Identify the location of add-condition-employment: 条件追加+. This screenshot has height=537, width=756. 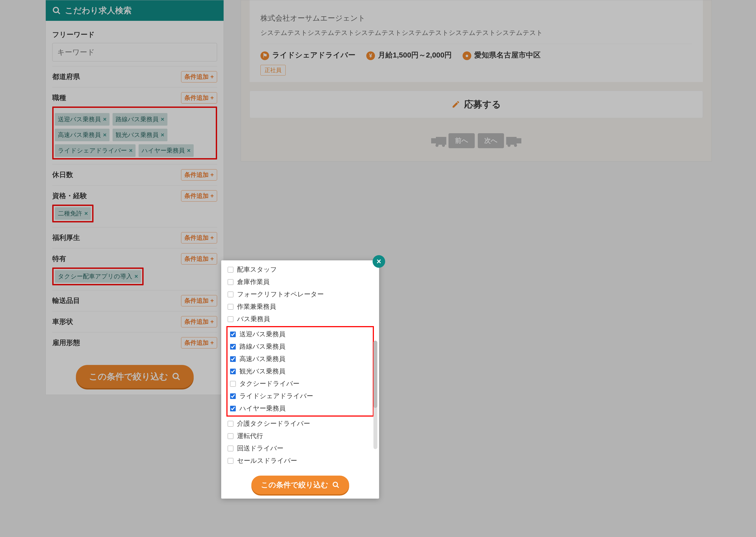
(199, 343).